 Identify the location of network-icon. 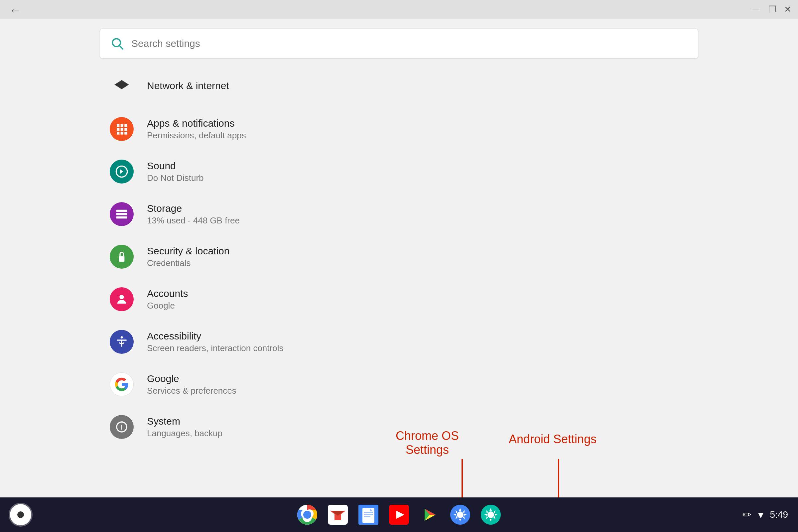
(121, 87).